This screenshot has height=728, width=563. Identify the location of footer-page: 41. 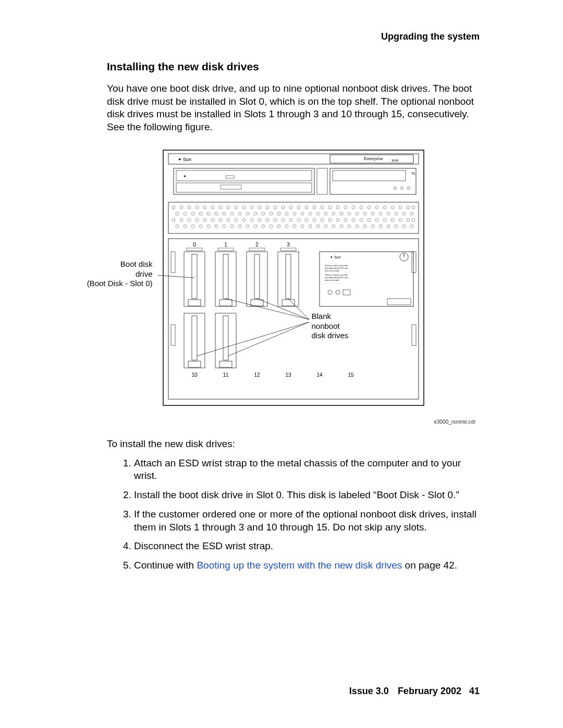
(474, 691).